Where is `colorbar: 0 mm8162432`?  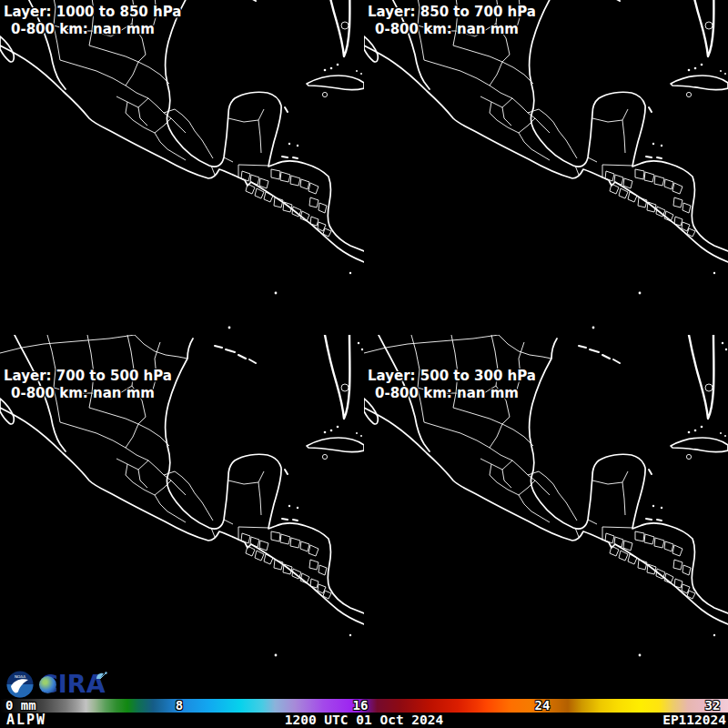
colorbar: 0 mm8162432 is located at coordinates (364, 706).